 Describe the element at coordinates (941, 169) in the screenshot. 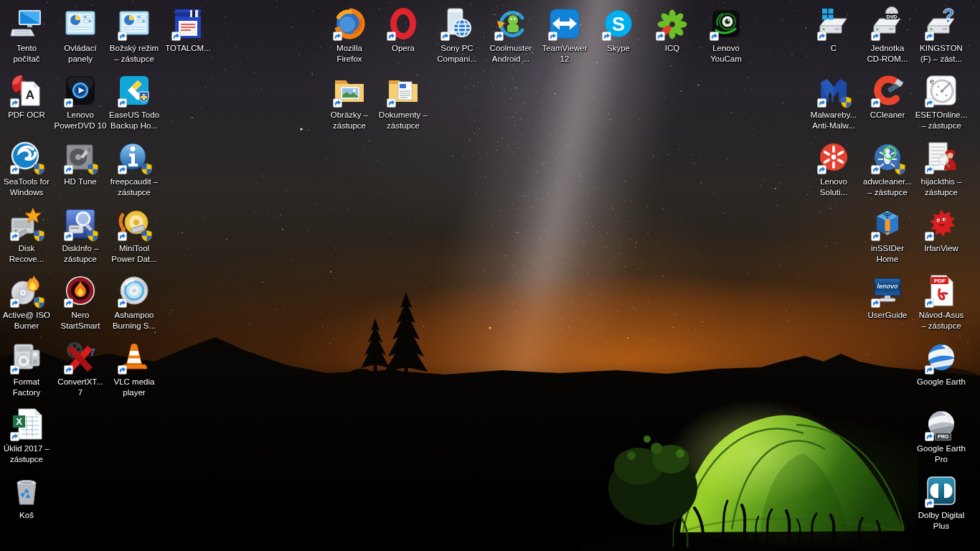

I see `desktop-icon-hijackthis: hijackthis – zástupce` at that location.